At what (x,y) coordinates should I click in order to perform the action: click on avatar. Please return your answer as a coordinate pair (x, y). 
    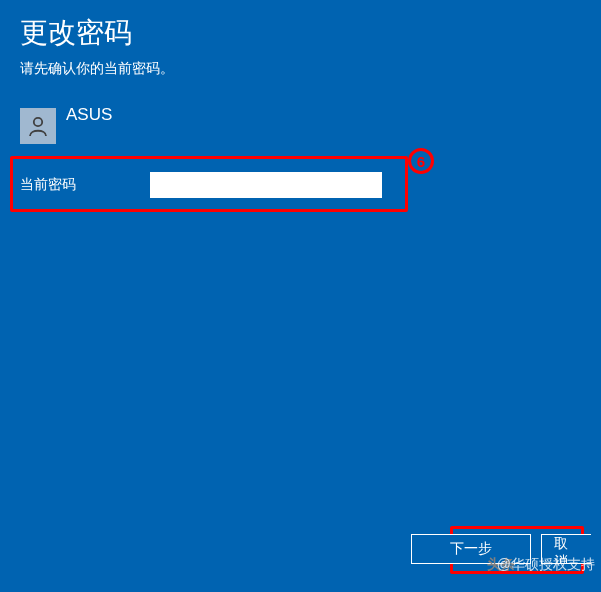
    Looking at the image, I should click on (38, 126).